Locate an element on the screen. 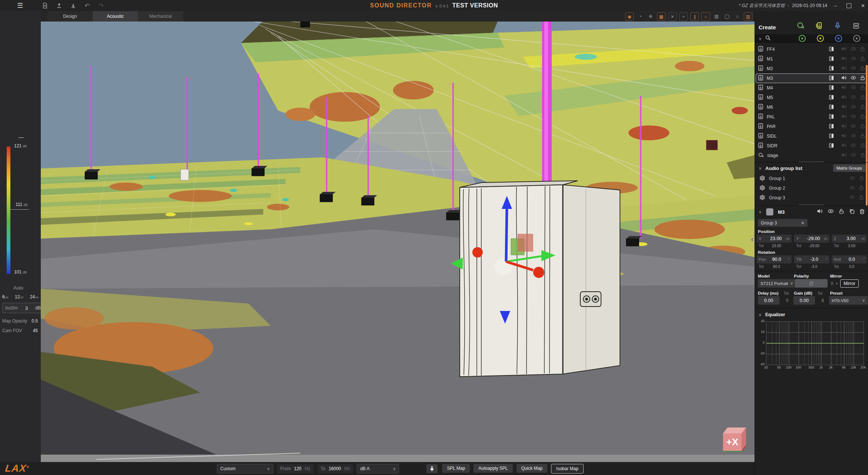 The width and height of the screenshot is (868, 475). speaker-list-item: M3 is located at coordinates (812, 78).